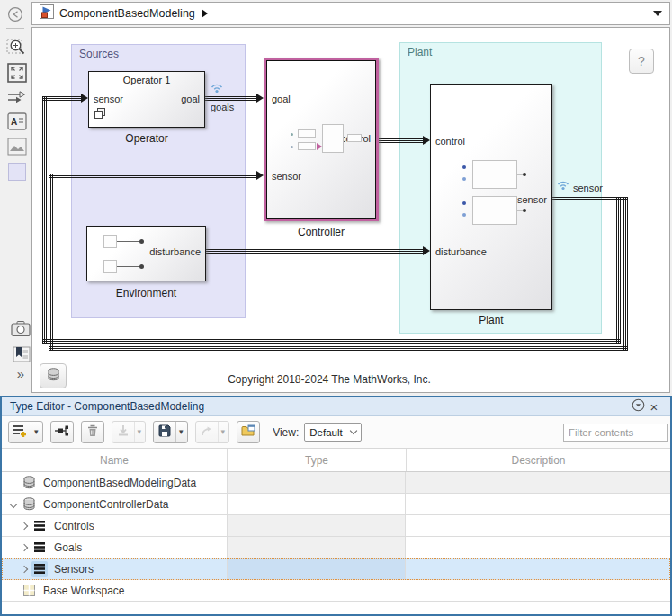 Image resolution: width=672 pixels, height=616 pixels. I want to click on plant-sensor-port-label: sensor, so click(533, 200).